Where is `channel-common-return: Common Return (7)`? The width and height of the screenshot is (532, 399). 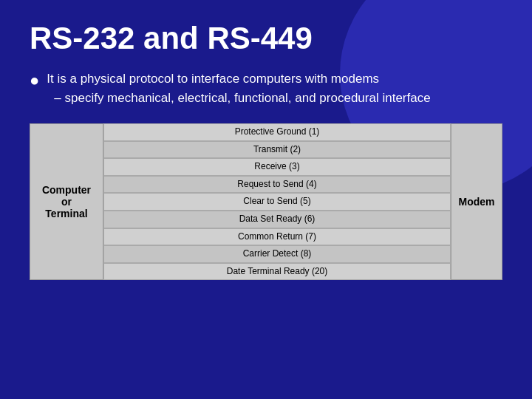
channel-common-return: Common Return (7) is located at coordinates (277, 237).